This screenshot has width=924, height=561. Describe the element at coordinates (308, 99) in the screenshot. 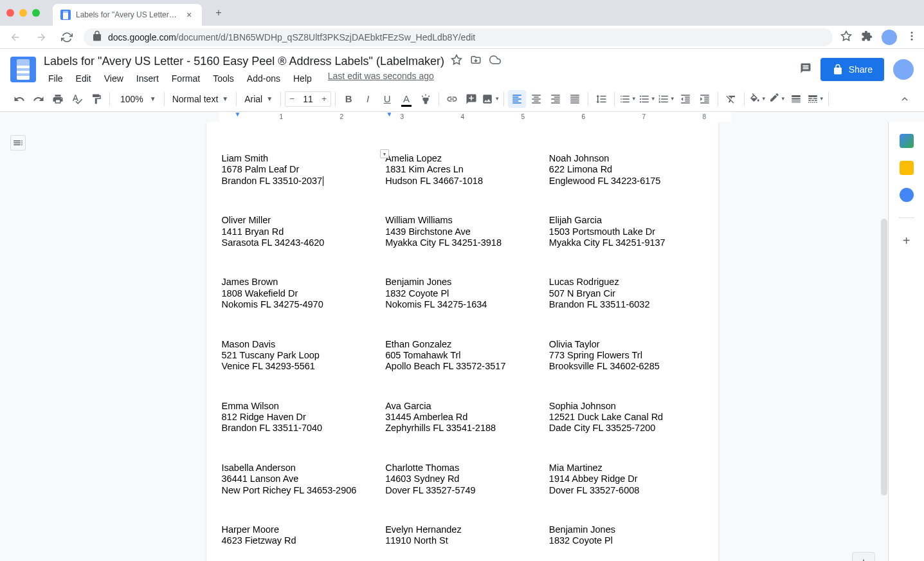

I see `font-size-input` at that location.